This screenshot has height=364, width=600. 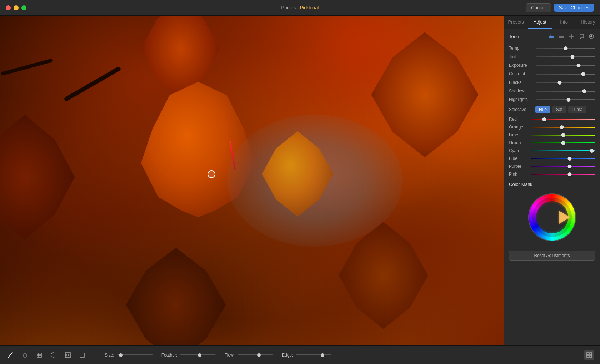 I want to click on color-thumb-red, so click(x=544, y=119).